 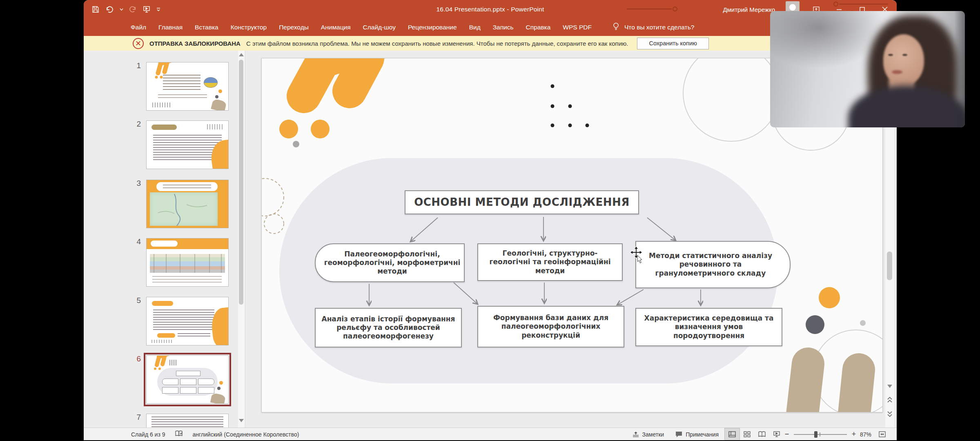 I want to click on previous-next-slide-buttons, so click(x=890, y=409).